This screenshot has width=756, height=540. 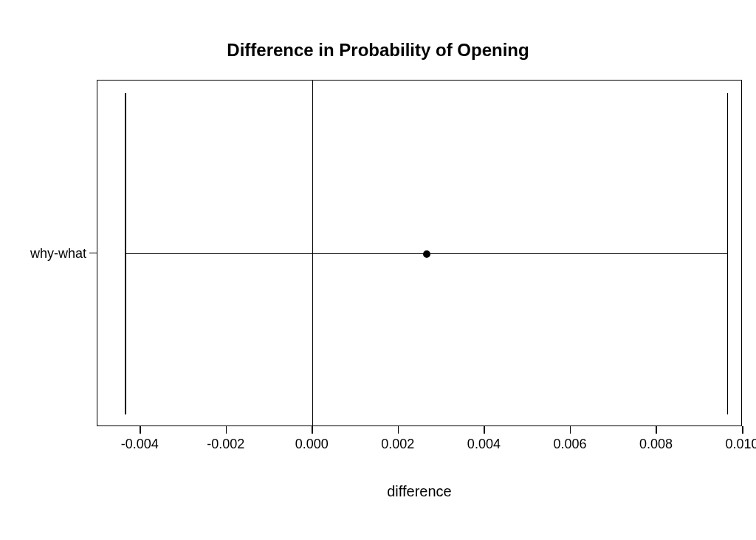 I want to click on y-tick-label: why-what, so click(x=58, y=253).